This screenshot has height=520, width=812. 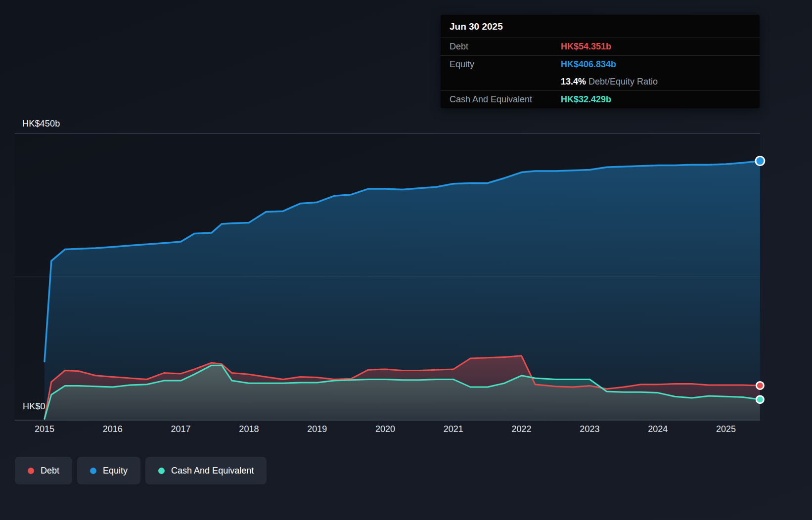 What do you see at coordinates (574, 82) in the screenshot?
I see `tooltip-ratio-pct: 13.4%` at bounding box center [574, 82].